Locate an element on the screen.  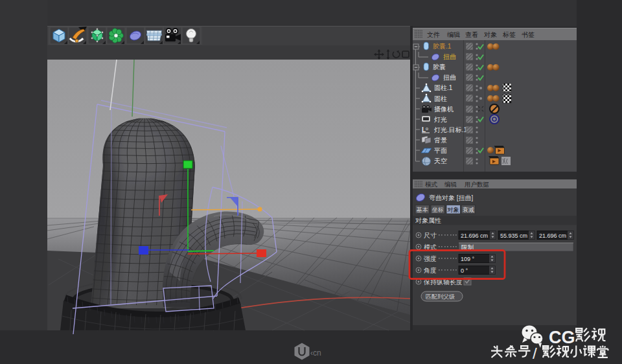
svg-text: 背景 is located at coordinates (441, 140).